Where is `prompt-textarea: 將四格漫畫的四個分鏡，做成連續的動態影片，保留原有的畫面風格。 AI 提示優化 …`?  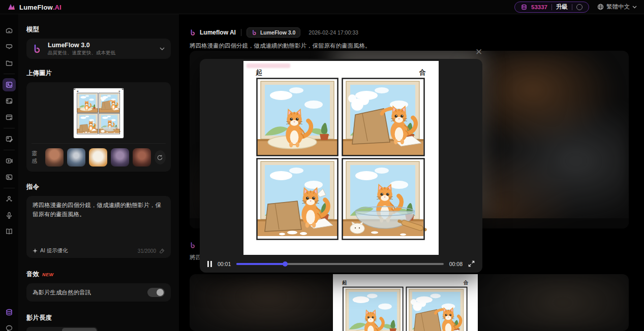
prompt-textarea: 將四格漫畫的四個分鏡，做成連續的動態影片，保留原有的畫面風格。 AI 提示優化 … is located at coordinates (99, 227).